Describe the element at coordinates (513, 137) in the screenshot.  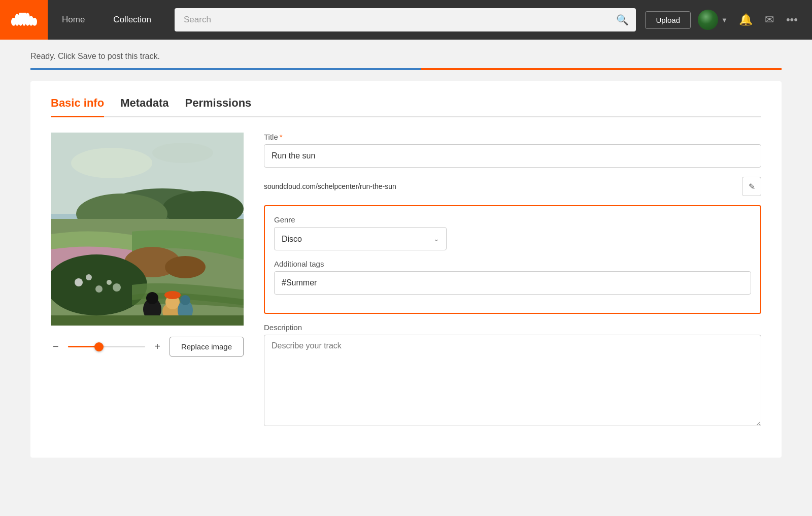
I see `title-label: Title*` at that location.